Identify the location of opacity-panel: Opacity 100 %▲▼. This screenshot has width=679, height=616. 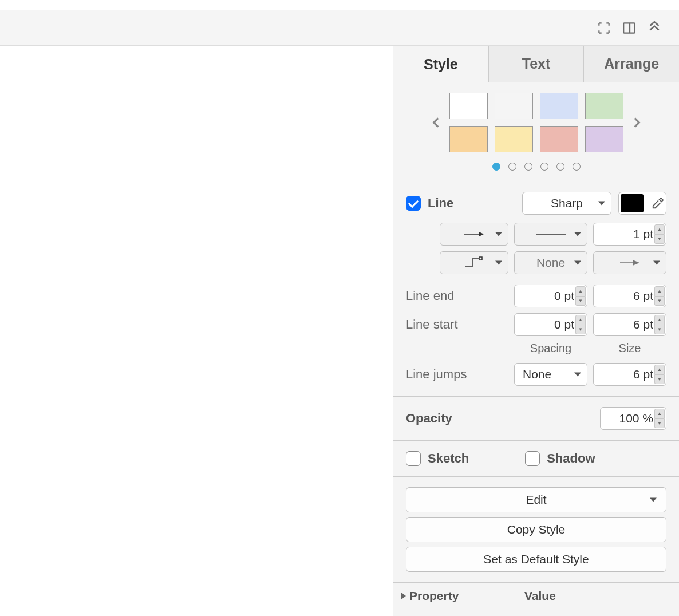
(536, 419).